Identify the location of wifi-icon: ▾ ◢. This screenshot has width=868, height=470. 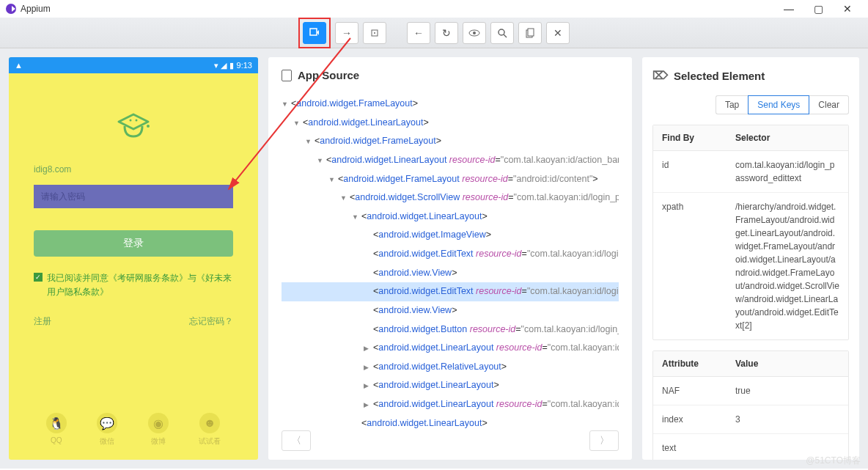
(220, 66).